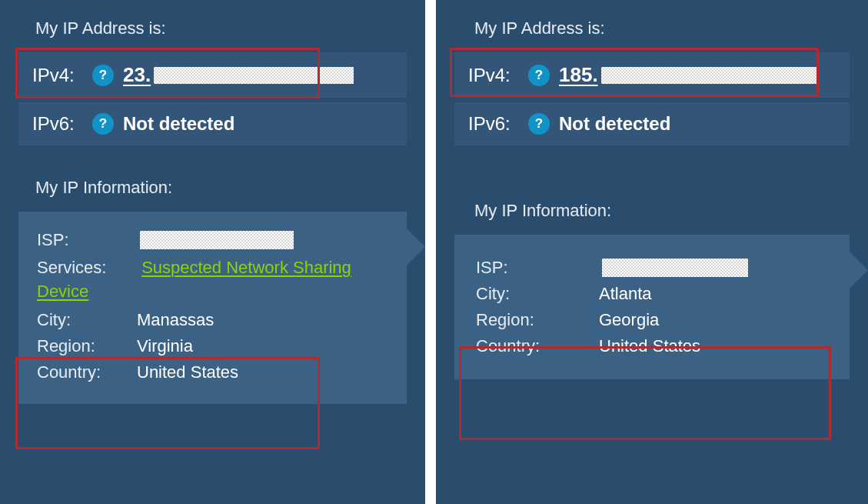 The height and width of the screenshot is (504, 868). What do you see at coordinates (238, 75) in the screenshot?
I see `ipv4-value: 23.` at bounding box center [238, 75].